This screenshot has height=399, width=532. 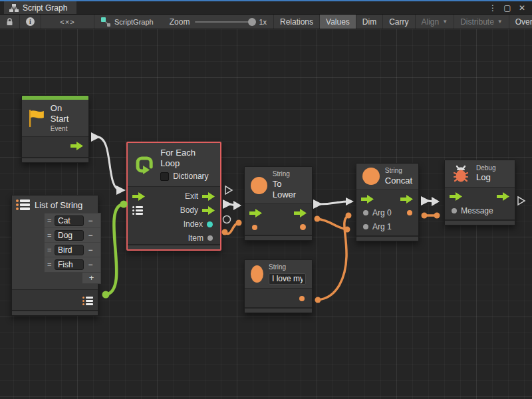 What do you see at coordinates (92, 278) in the screenshot?
I see `add-item-button: +` at bounding box center [92, 278].